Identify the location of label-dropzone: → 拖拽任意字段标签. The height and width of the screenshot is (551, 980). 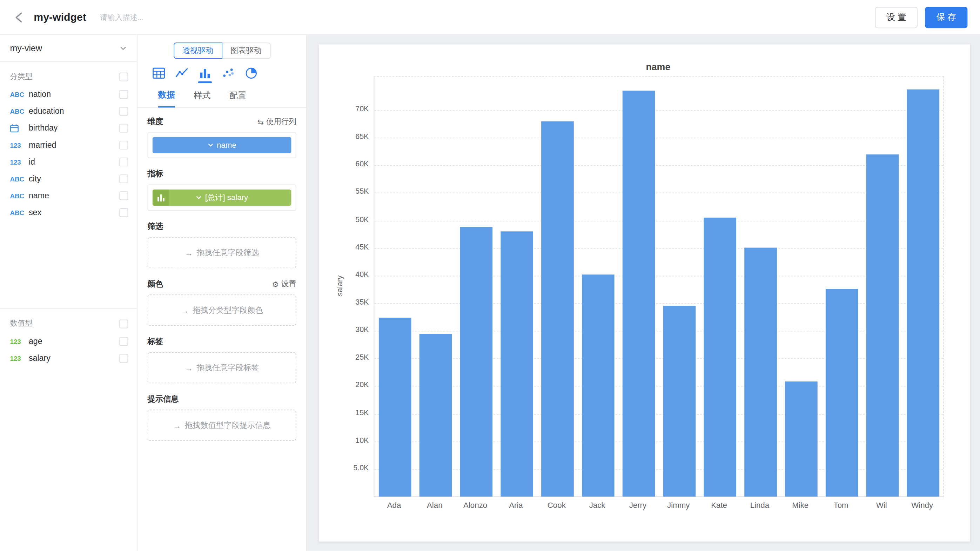
(222, 368).